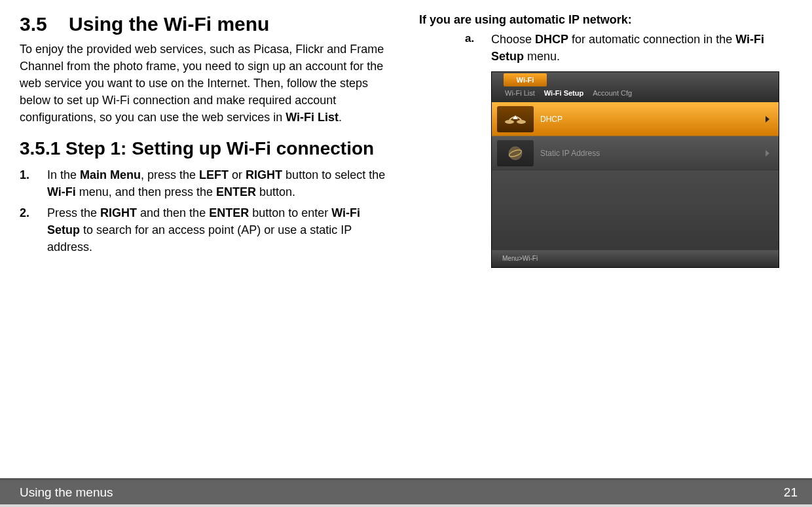 The height and width of the screenshot is (507, 812). What do you see at coordinates (635, 259) in the screenshot?
I see `device-breadcrumb: Menu>Wi-Fi` at bounding box center [635, 259].